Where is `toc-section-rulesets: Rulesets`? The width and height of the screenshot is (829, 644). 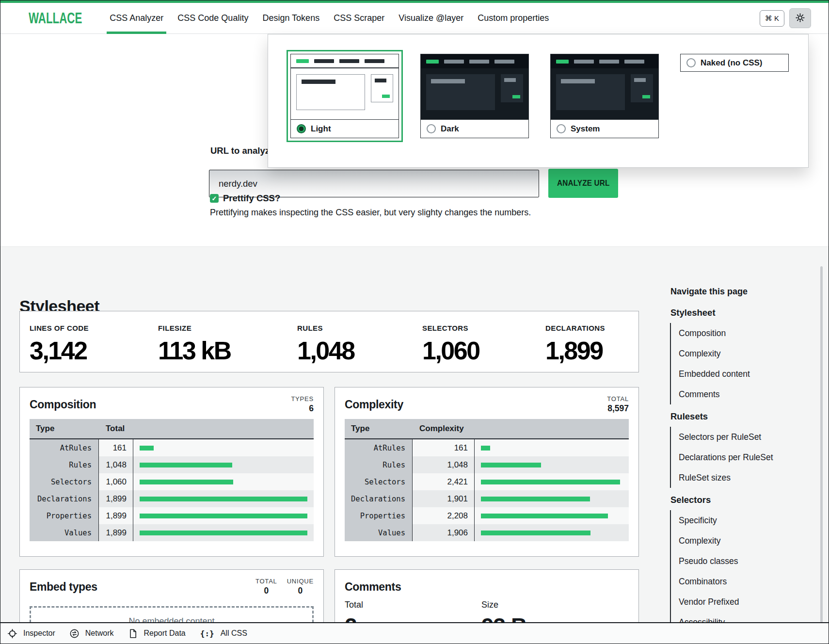
toc-section-rulesets: Rulesets is located at coordinates (737, 417).